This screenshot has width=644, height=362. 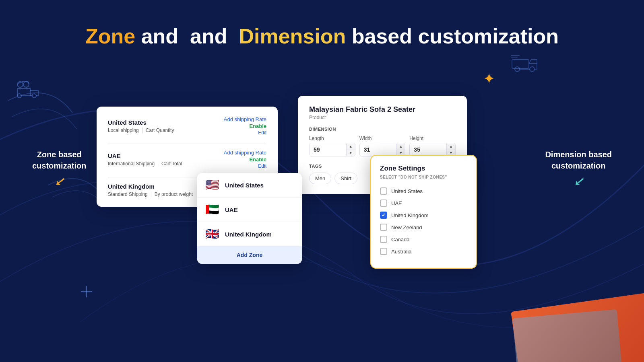 What do you see at coordinates (250, 234) in the screenshot?
I see `zone-option-uk: 🇬🇧 United Kingdom` at bounding box center [250, 234].